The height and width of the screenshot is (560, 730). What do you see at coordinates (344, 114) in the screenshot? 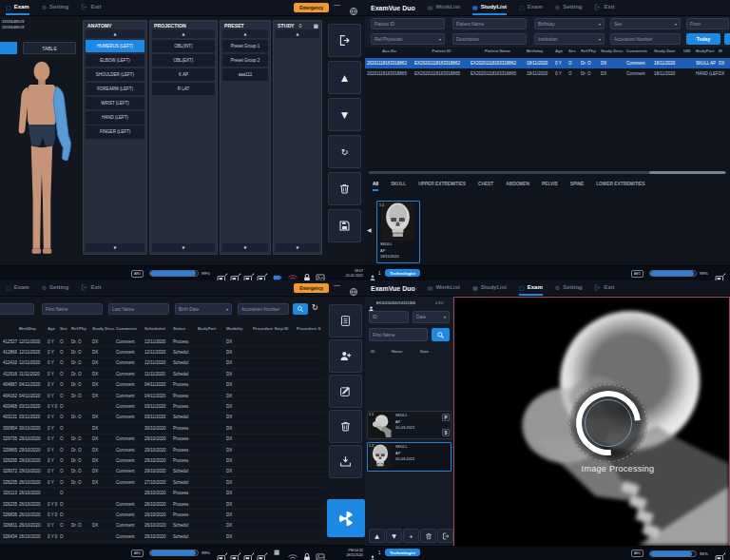
I see `move-down-button: ▼` at bounding box center [344, 114].